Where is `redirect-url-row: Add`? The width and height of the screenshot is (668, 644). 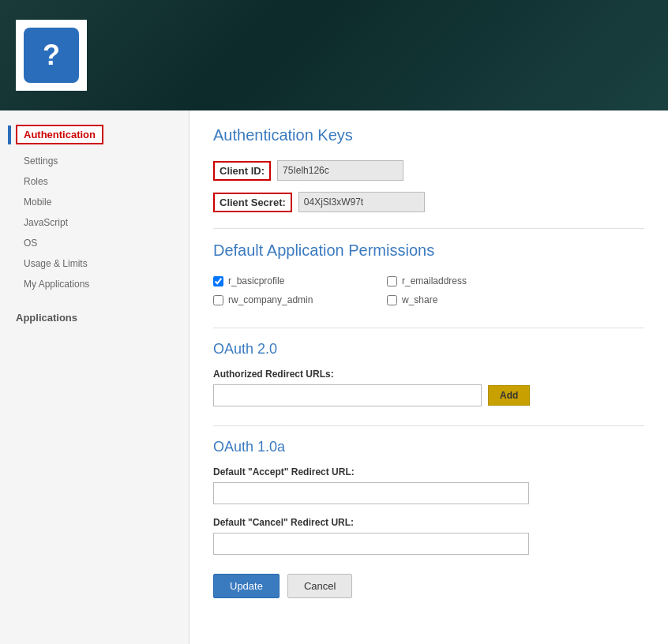 redirect-url-row: Add is located at coordinates (429, 395).